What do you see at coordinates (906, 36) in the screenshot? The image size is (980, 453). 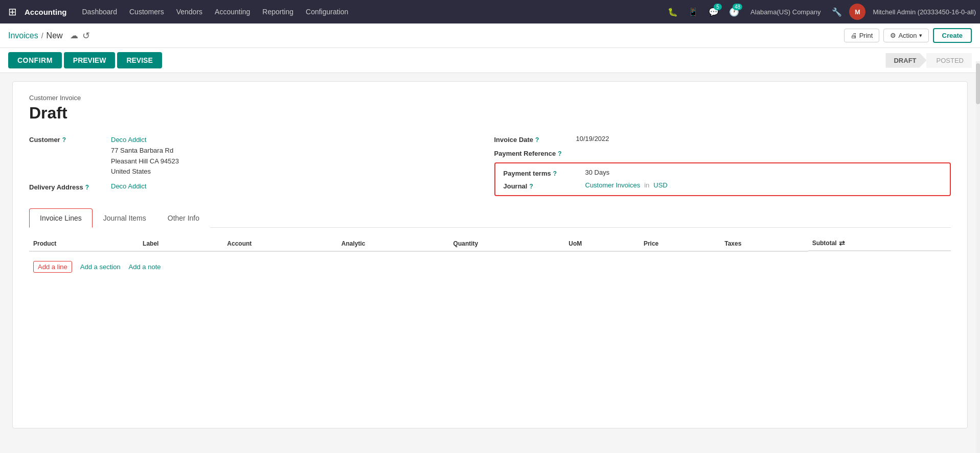 I see `action-button: ⚙ Action ▾` at bounding box center [906, 36].